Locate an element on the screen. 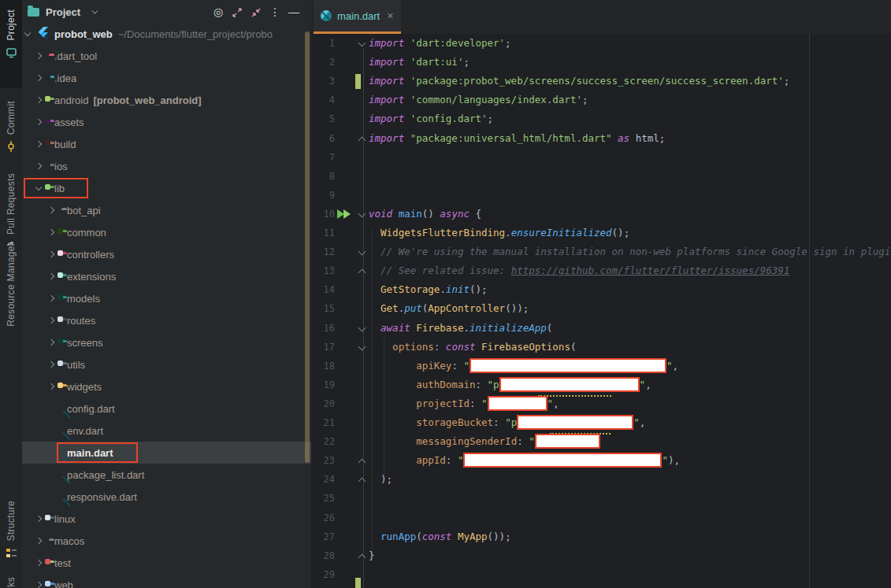  code-text: WidgetsFlutterBinding.ensureInitialized(… is located at coordinates (499, 233).